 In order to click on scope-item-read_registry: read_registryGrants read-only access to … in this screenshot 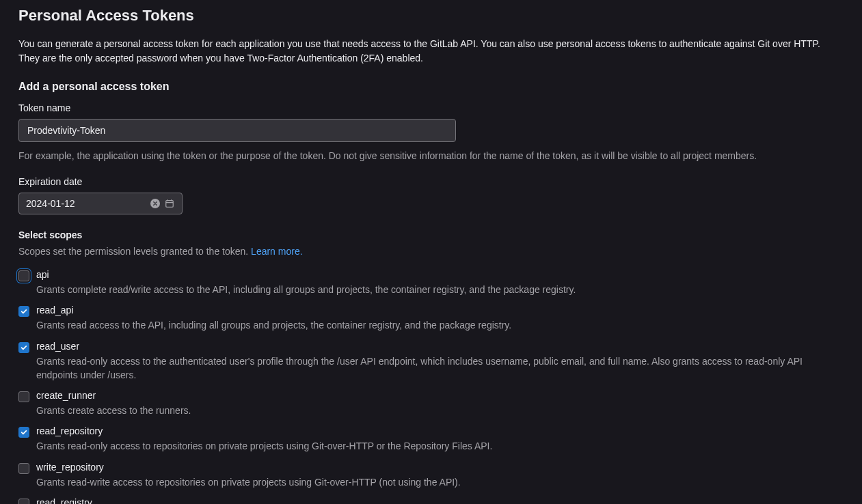, I will do `click(431, 501)`.